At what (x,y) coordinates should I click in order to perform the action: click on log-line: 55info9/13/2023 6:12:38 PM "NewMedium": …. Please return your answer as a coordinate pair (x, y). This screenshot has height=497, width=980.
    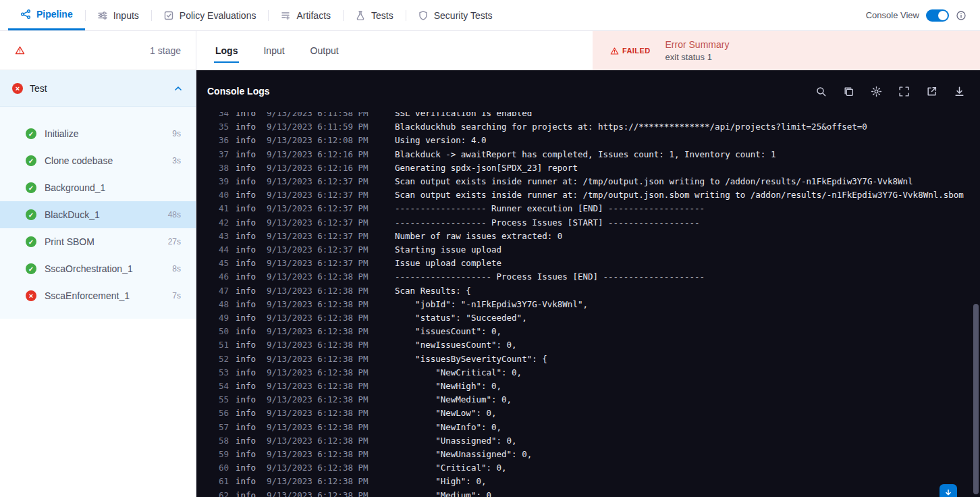
    Looking at the image, I should click on (595, 400).